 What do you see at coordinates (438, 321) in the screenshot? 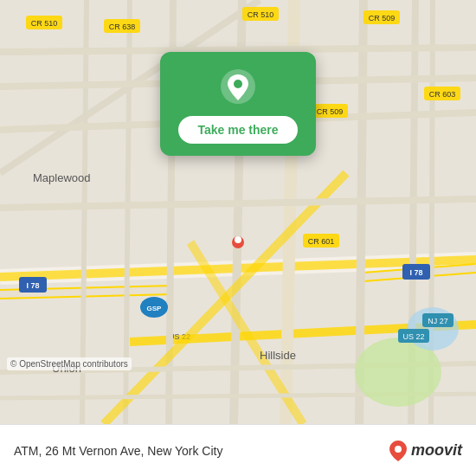
I see `svg-text: NJ 27` at bounding box center [438, 321].